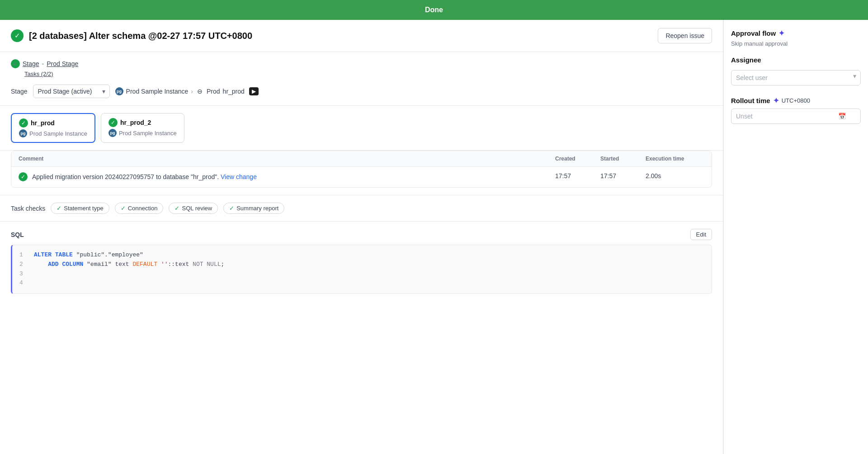 Image resolution: width=868 pixels, height=454 pixels. Describe the element at coordinates (796, 110) in the screenshot. I see `rollout-section: Rollout time ✦ UTC+0800 Unset 📅` at that location.